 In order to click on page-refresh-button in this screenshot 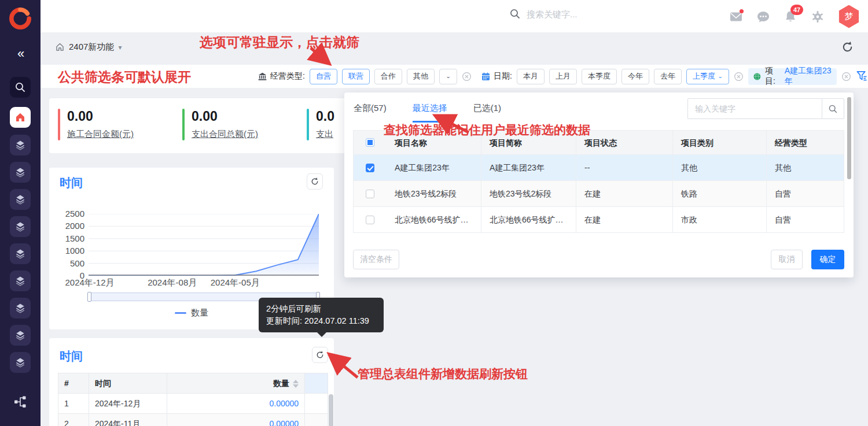, I will do `click(848, 48)`.